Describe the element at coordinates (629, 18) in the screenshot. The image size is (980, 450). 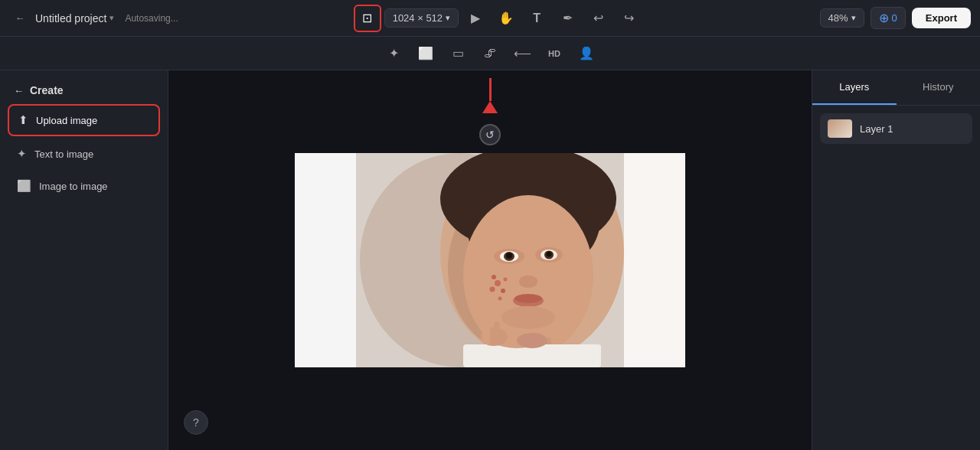
I see `redo-button: ↪` at that location.